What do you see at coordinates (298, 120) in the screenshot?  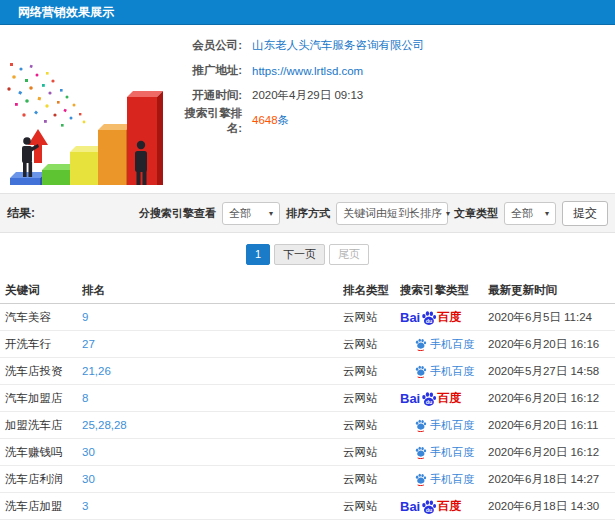 I see `engine-rank-row: 搜索引擎排名: 4648条` at bounding box center [298, 120].